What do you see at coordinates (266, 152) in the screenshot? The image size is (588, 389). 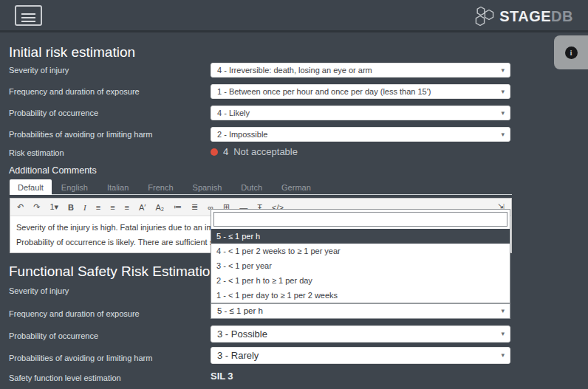 I see `risk-text: Not acceptable` at bounding box center [266, 152].